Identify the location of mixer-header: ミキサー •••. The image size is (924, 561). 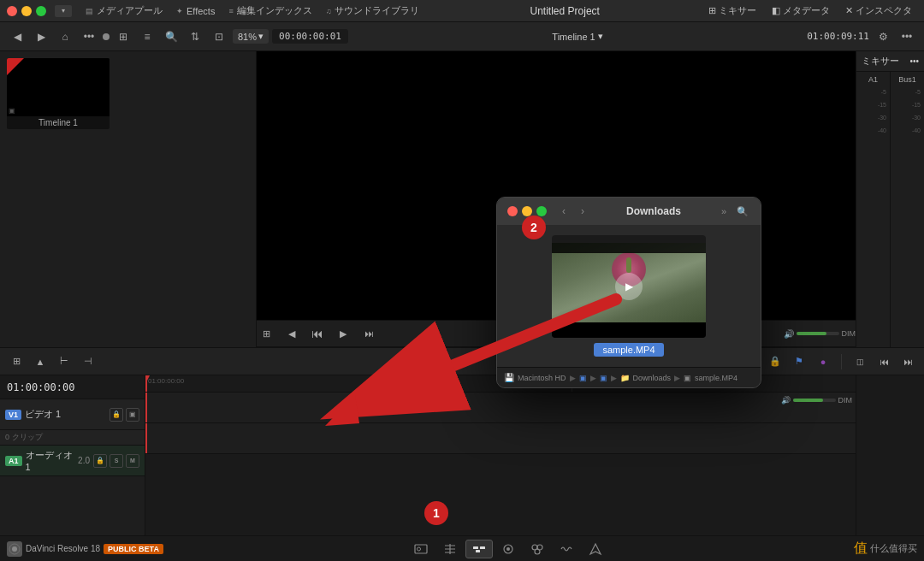
(890, 62).